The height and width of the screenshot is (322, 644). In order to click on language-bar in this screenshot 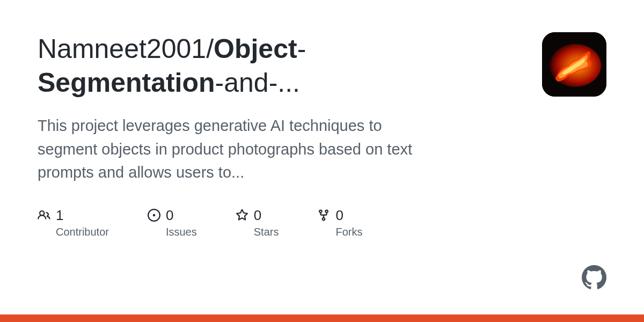, I will do `click(322, 318)`.